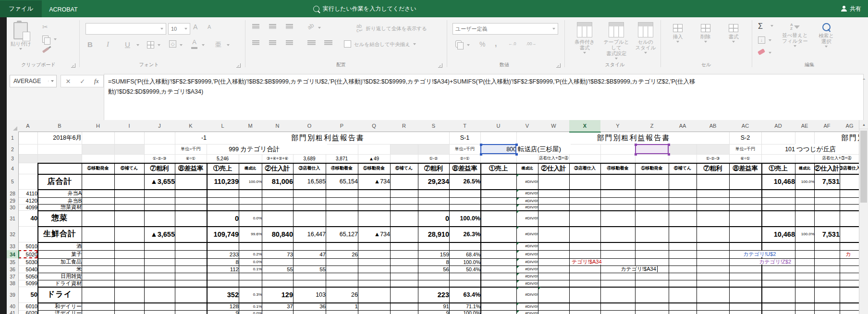  What do you see at coordinates (311, 43) in the screenshot?
I see `decrease-indent-button` at bounding box center [311, 43].